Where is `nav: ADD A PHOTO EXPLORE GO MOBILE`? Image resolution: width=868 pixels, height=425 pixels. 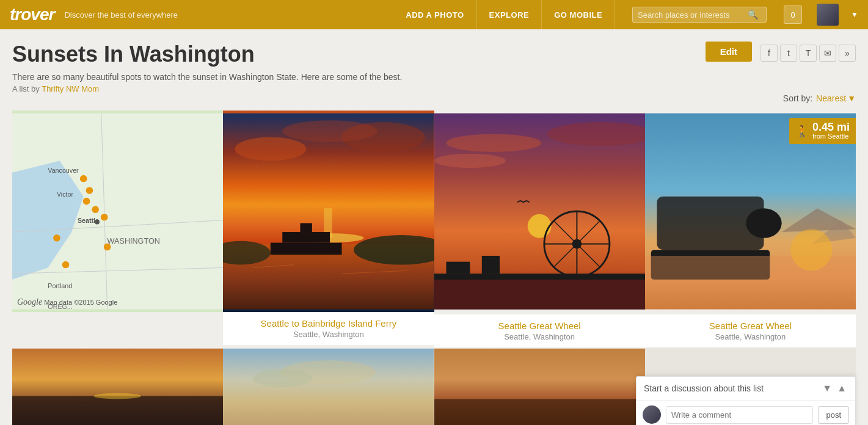
nav: ADD A PHOTO EXPLORE GO MOBILE is located at coordinates (505, 15).